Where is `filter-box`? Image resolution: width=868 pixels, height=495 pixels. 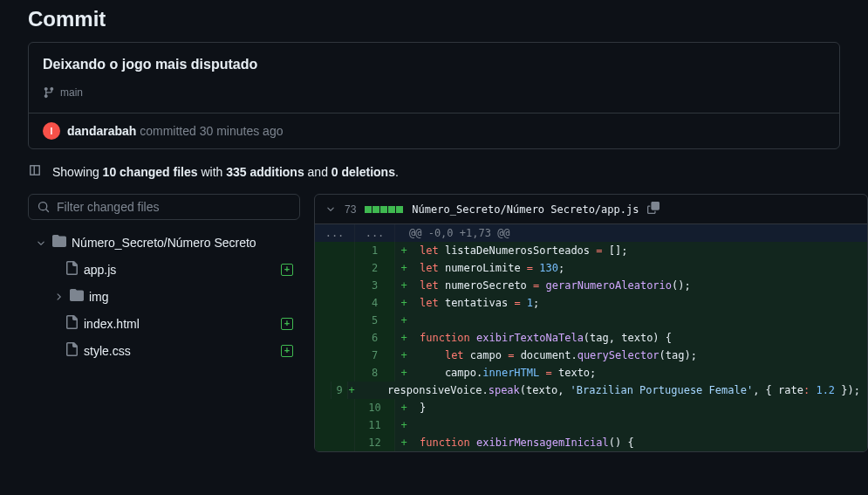 filter-box is located at coordinates (164, 207).